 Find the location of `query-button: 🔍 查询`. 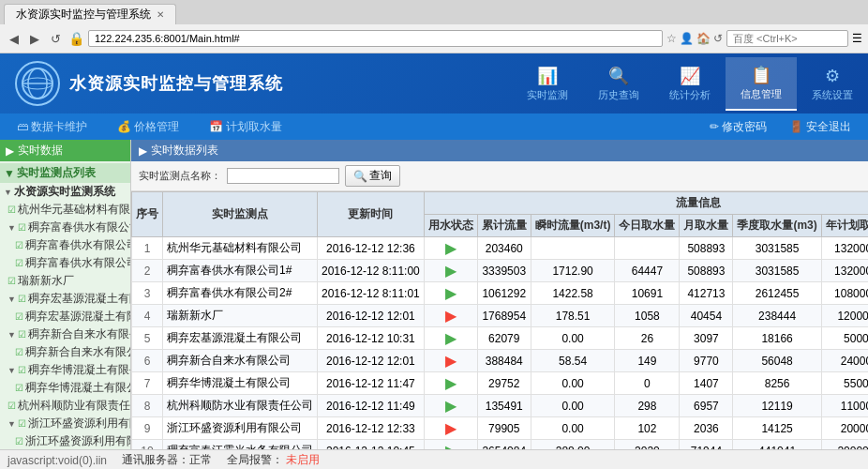

query-button: 🔍 查询 is located at coordinates (373, 176).